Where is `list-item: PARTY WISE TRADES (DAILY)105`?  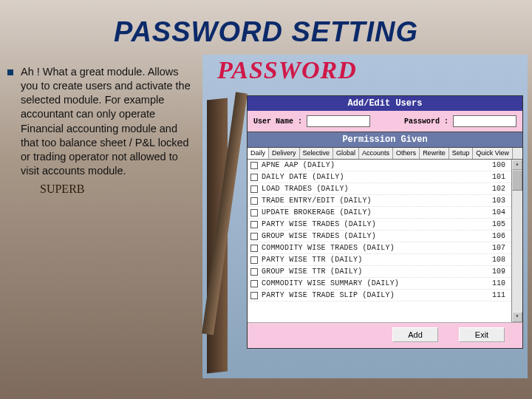
list-item: PARTY WISE TRADES (DAILY)105 is located at coordinates (380, 225).